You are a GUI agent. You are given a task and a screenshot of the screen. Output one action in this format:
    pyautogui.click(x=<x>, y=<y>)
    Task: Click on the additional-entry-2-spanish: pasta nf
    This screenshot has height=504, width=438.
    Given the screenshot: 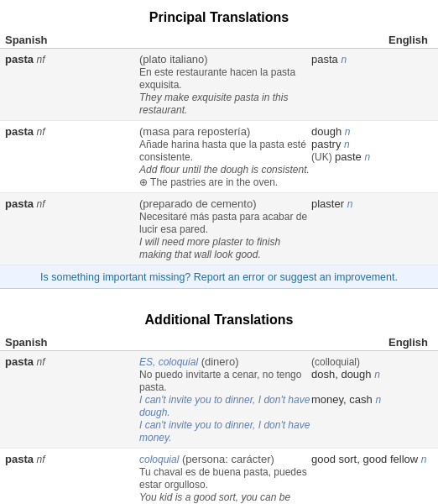 What is the action you would take?
    pyautogui.click(x=72, y=459)
    